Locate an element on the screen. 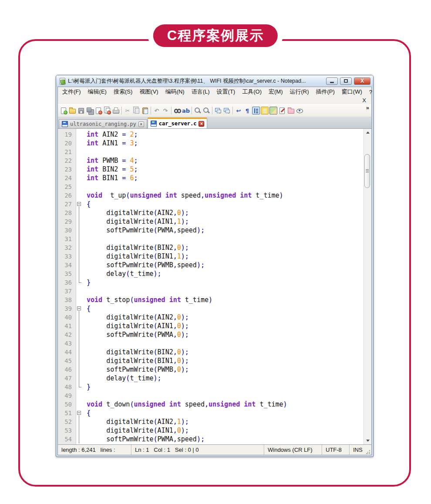 The image size is (431, 504). paste-icon is located at coordinates (145, 111).